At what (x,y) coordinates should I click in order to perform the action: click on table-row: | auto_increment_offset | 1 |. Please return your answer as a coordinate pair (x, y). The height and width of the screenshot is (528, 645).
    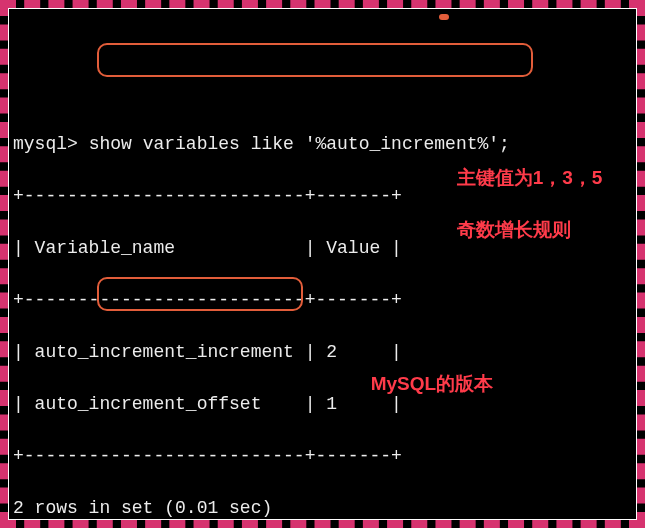
    Looking at the image, I should click on (322, 404).